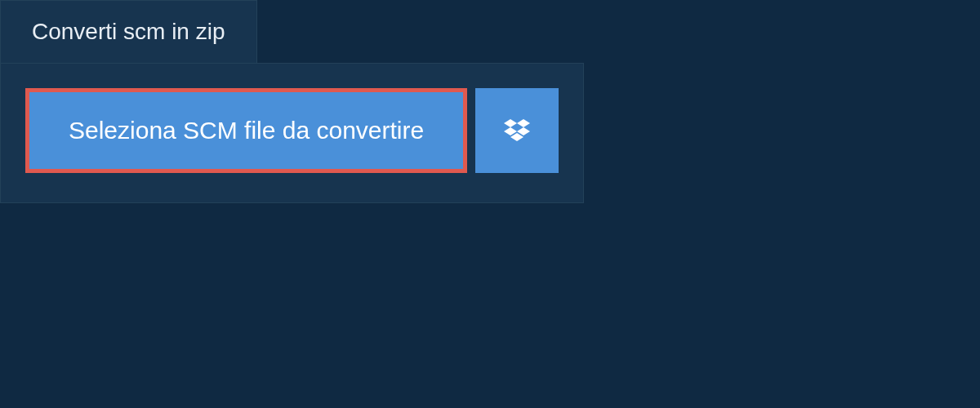 This screenshot has width=980, height=408. I want to click on tab-convert: Converti scm in zip, so click(129, 31).